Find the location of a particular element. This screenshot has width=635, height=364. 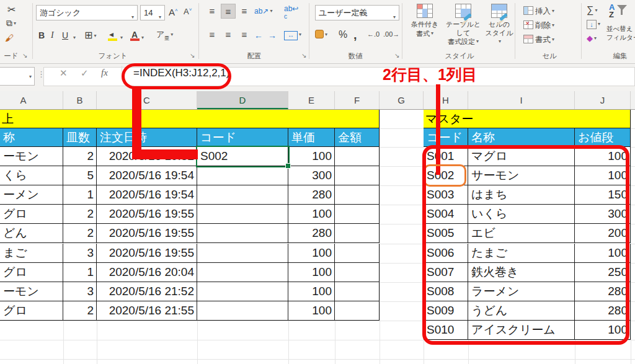

cell-E11: 100 is located at coordinates (311, 311).